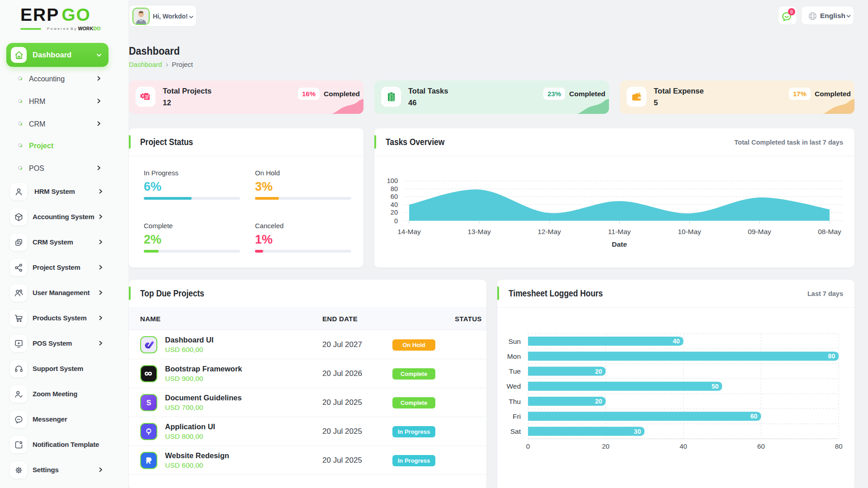 Image resolution: width=868 pixels, height=488 pixels. Describe the element at coordinates (479, 231) in the screenshot. I see `svg-text: 13-May` at that location.